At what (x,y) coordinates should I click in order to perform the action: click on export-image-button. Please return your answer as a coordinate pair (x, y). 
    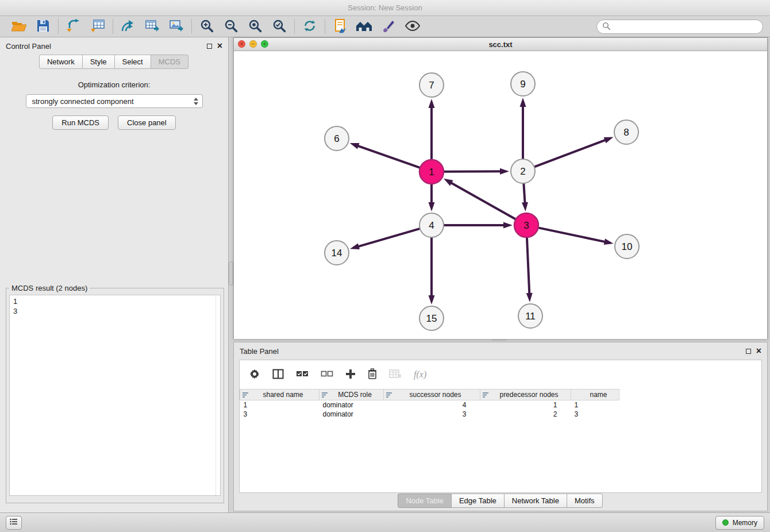
    Looking at the image, I should click on (176, 26).